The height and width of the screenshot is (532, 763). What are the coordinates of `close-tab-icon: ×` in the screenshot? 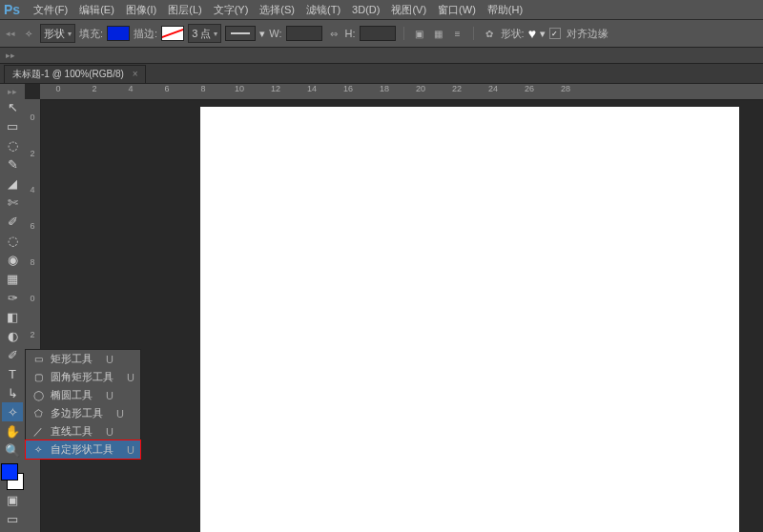 It's located at (135, 74).